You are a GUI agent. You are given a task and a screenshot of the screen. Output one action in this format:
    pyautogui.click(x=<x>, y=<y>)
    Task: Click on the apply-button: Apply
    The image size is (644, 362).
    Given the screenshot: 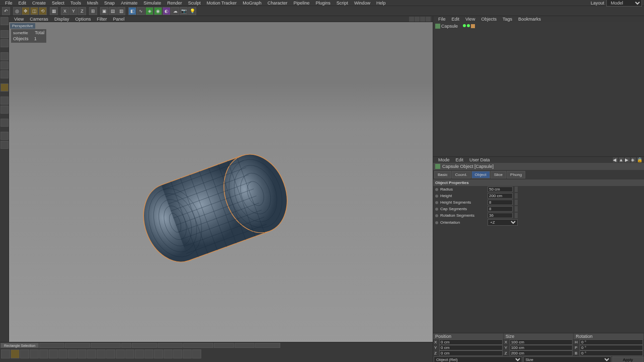 What is the action you would take?
    pyautogui.click(x=628, y=359)
    